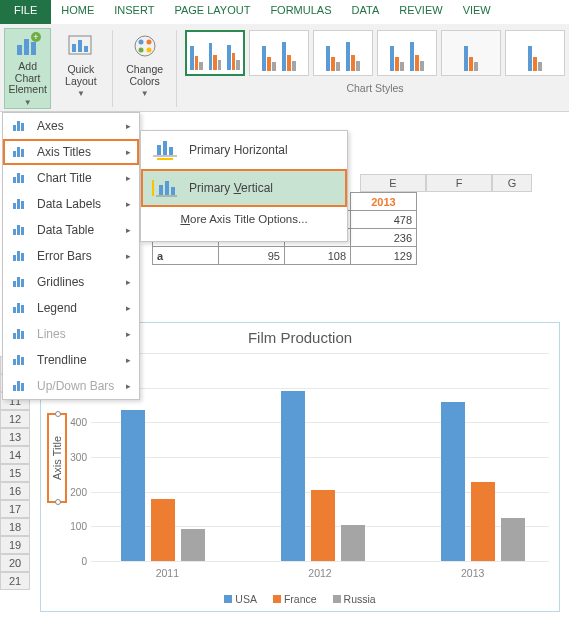 Image resolution: width=569 pixels, height=624 pixels. What do you see at coordinates (384, 220) in the screenshot?
I see `cell: 478` at bounding box center [384, 220].